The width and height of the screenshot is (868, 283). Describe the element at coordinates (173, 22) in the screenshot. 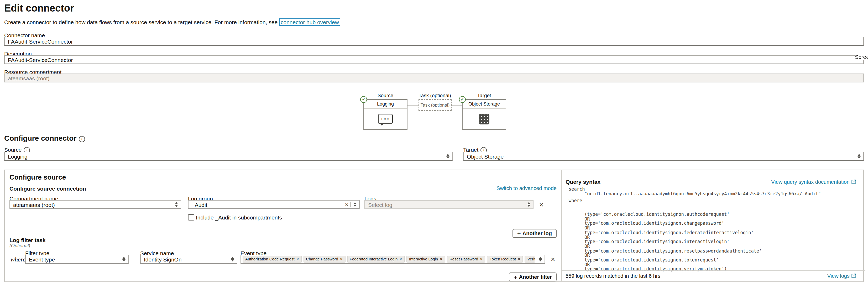

I see `page-intro: Create a connector to define how data fl…` at that location.